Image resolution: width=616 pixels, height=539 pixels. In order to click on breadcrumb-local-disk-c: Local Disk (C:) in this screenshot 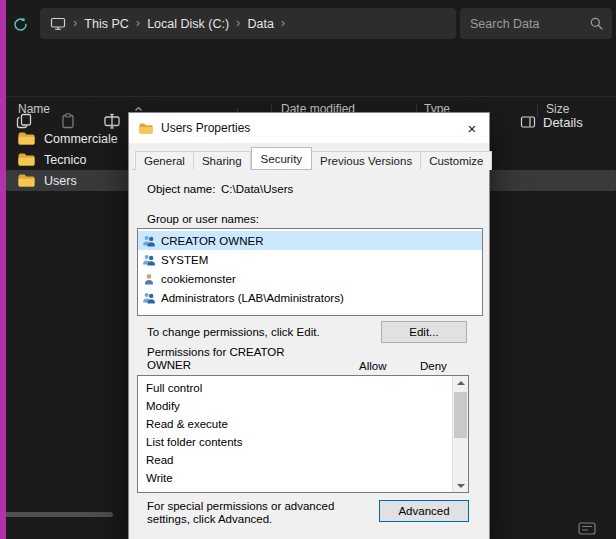, I will do `click(188, 24)`.